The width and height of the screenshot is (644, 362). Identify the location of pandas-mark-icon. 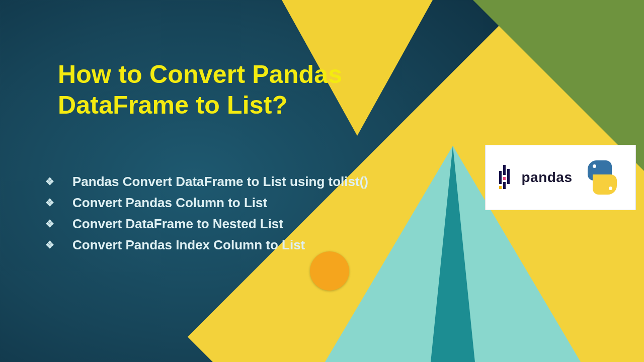
(506, 177).